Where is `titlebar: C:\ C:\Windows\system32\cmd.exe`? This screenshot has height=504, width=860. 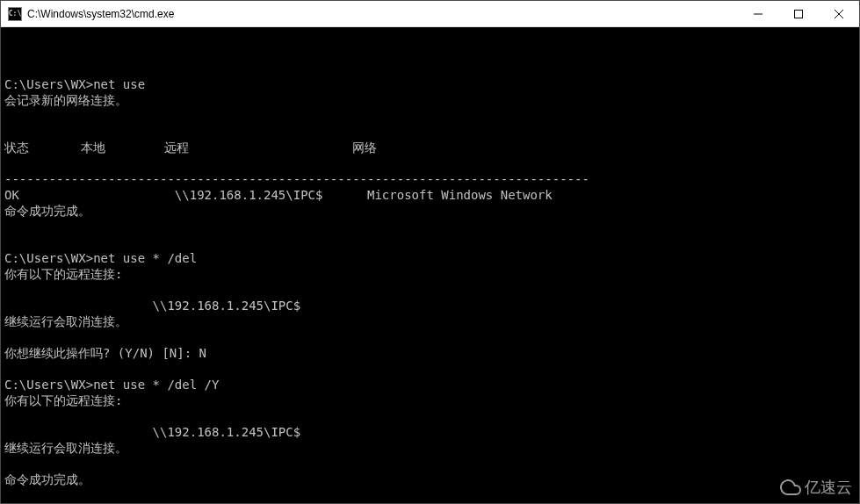 titlebar: C:\ C:\Windows\system32\cmd.exe is located at coordinates (430, 14).